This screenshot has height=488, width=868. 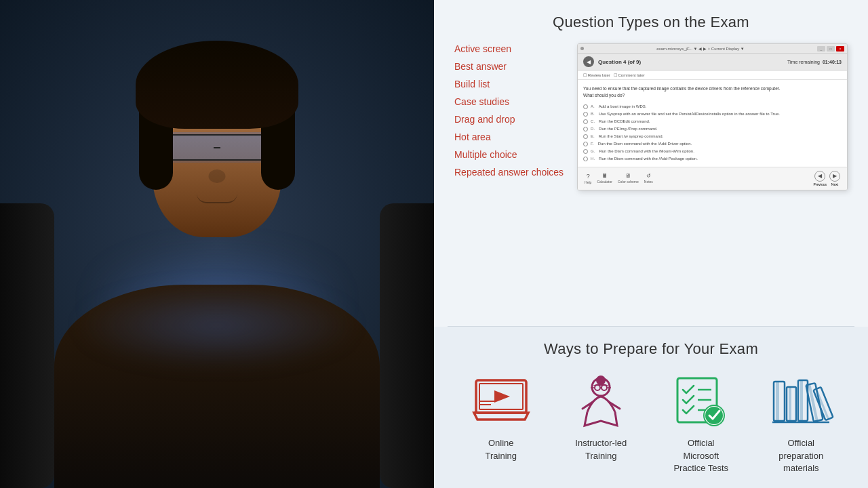 What do you see at coordinates (712, 117) in the screenshot?
I see `exam-screenshot: exam.microsys_jF... ▼ ◀ ▶ ○ Current Disp…` at bounding box center [712, 117].